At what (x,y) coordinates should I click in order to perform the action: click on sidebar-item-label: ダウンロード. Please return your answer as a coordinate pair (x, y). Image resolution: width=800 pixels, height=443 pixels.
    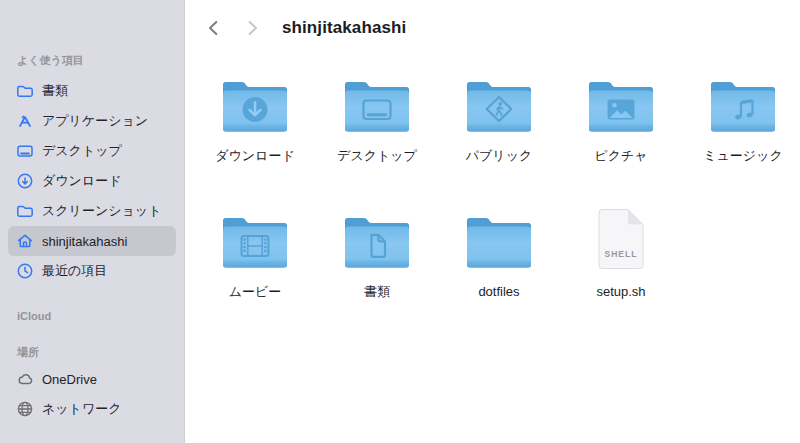
    Looking at the image, I should click on (82, 181).